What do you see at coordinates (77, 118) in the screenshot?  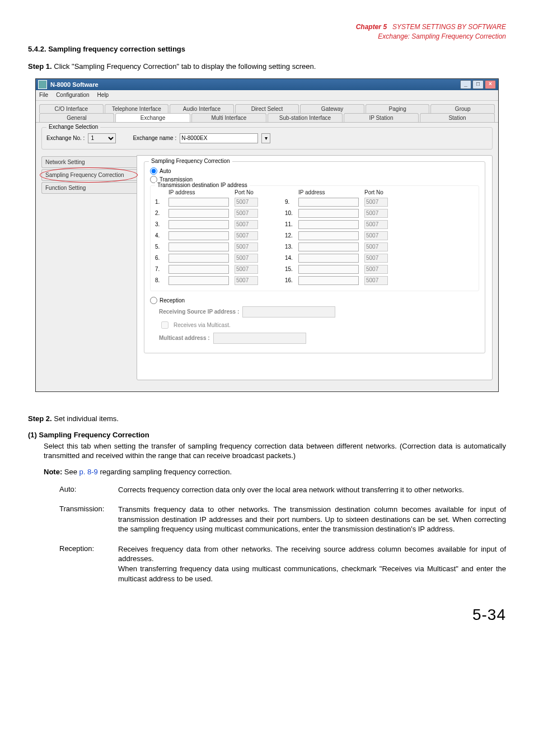 I see `tab-general: General` at bounding box center [77, 118].